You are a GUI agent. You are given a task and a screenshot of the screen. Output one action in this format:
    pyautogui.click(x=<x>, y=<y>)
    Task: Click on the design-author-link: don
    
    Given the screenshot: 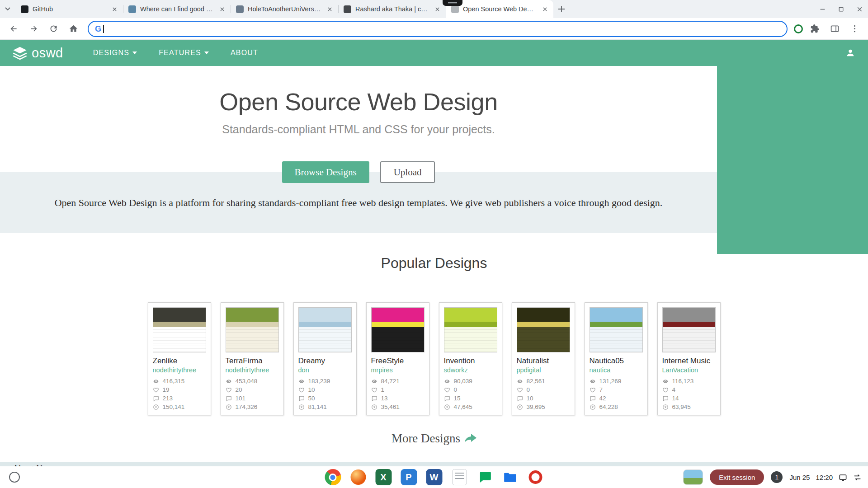 What is the action you would take?
    pyautogui.click(x=325, y=370)
    